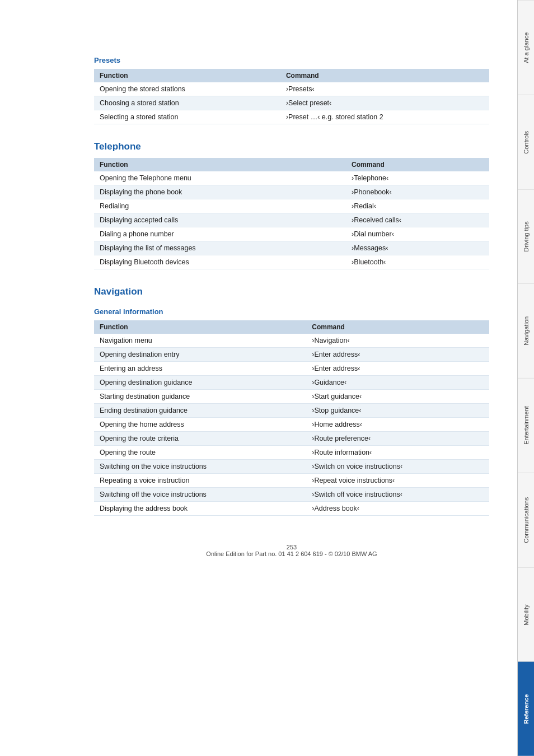 Image resolution: width=534 pixels, height=756 pixels. I want to click on tab-navigation: Navigation, so click(526, 330).